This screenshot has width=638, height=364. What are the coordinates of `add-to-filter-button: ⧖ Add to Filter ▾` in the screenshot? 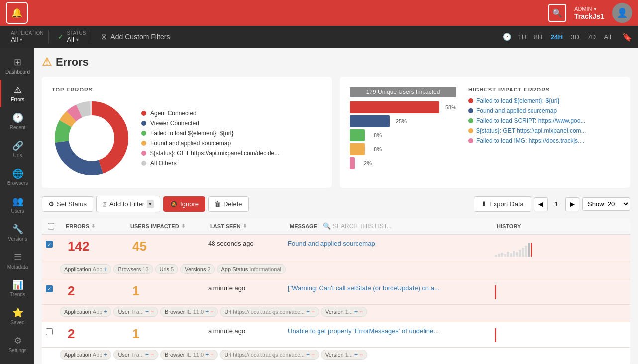 It's located at (128, 204).